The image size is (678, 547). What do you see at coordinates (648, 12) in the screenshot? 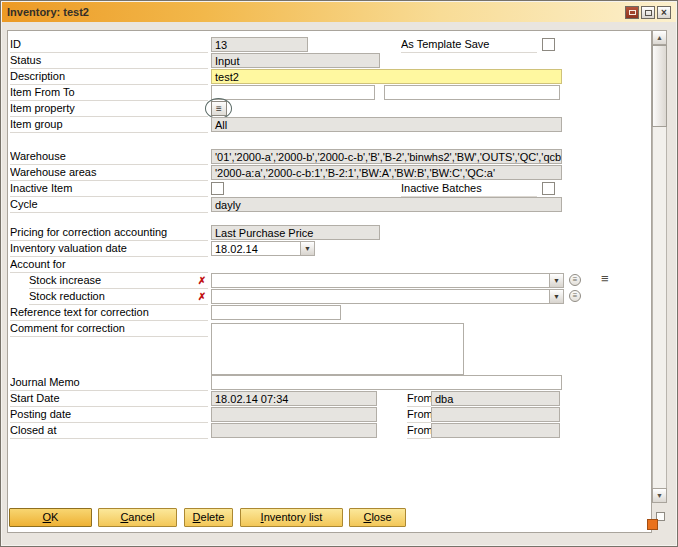
I see `window-controls: ×` at bounding box center [648, 12].